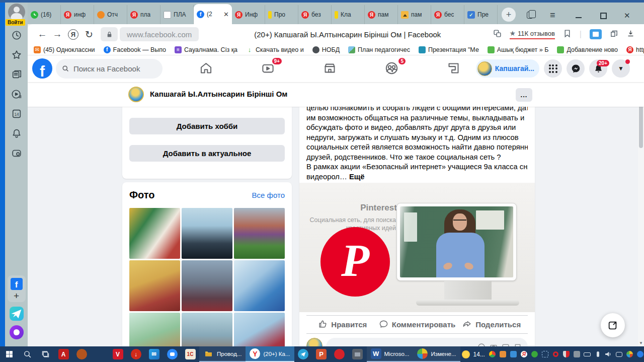 This screenshot has width=644, height=362. I want to click on taskbar-dark-pc-app, so click(358, 354).